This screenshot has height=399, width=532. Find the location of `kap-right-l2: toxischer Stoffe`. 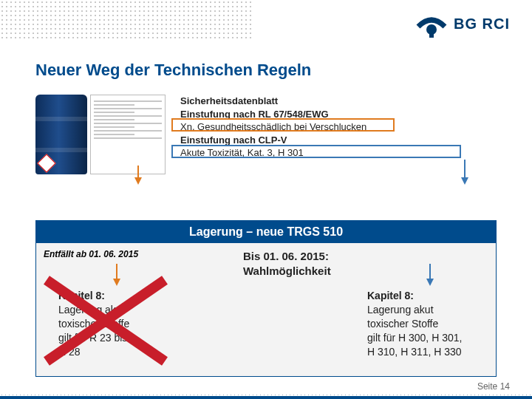

kap-right-l2: toxischer Stoffe is located at coordinates (430, 324).